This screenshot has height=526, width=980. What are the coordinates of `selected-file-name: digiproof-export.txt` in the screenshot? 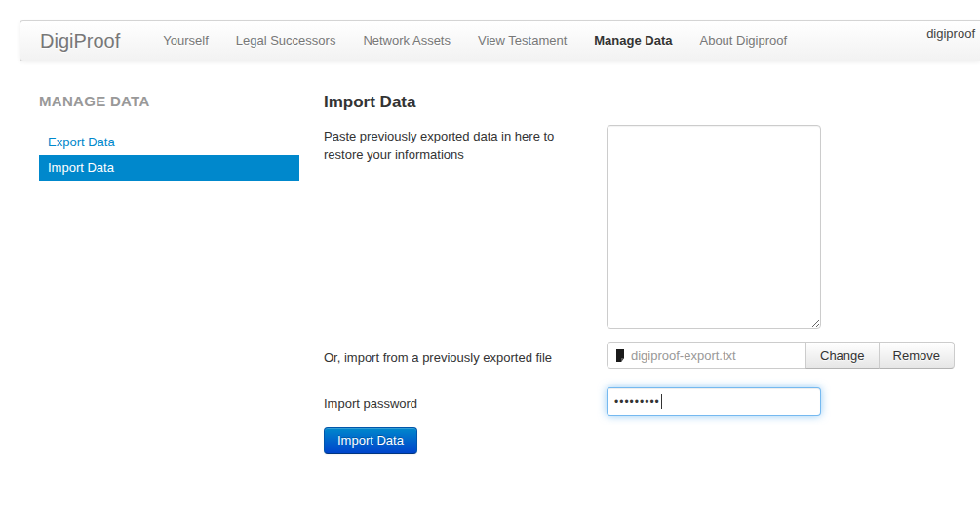 It's located at (684, 355).